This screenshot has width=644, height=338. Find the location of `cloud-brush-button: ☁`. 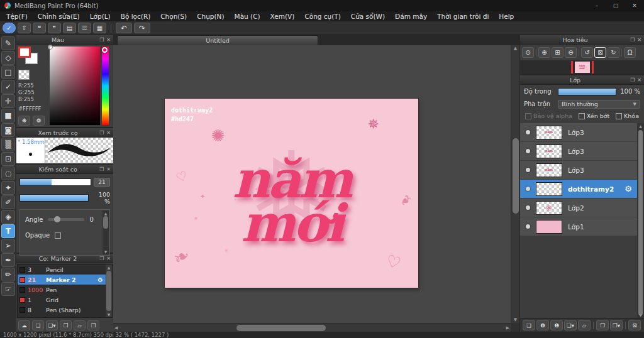

cloud-brush-button: ☁ is located at coordinates (24, 325).